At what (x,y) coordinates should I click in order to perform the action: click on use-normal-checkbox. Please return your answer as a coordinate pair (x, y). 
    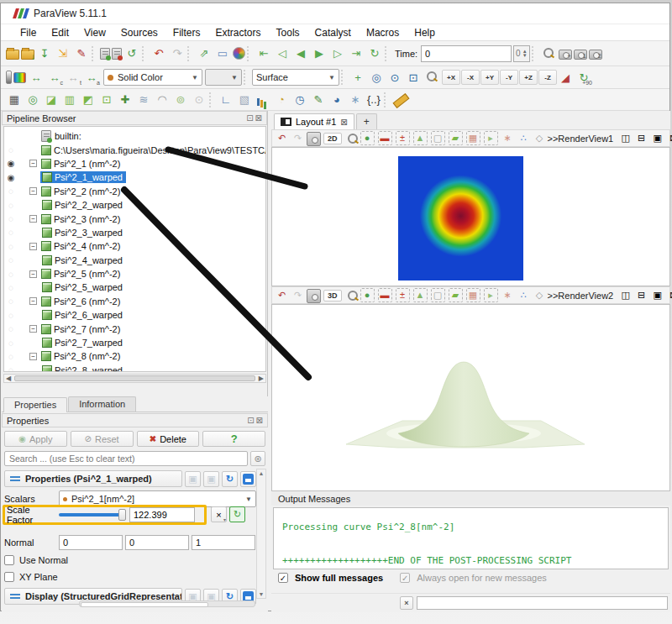
    Looking at the image, I should click on (9, 560).